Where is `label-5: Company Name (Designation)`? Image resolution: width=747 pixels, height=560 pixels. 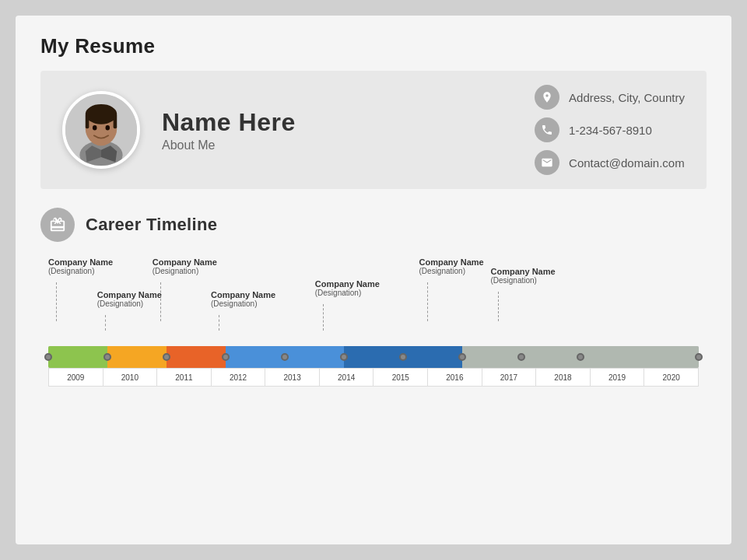 label-5: Company Name (Designation) is located at coordinates (451, 266).